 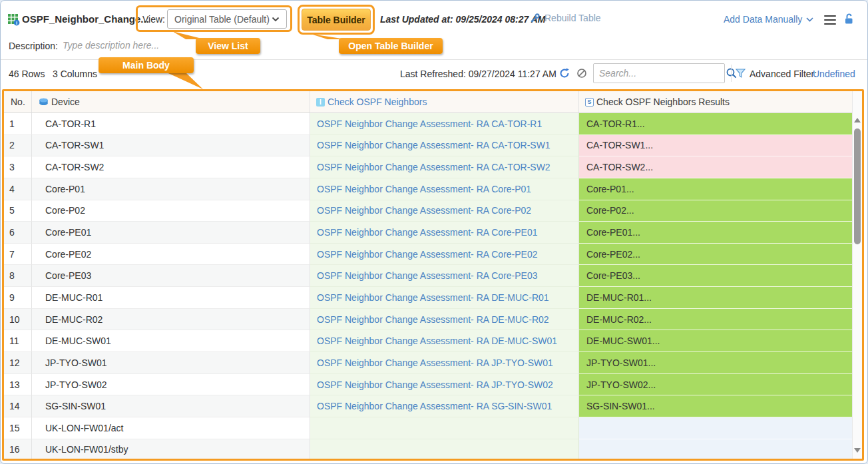 What do you see at coordinates (18, 124) in the screenshot?
I see `row-number-cell: 1` at bounding box center [18, 124].